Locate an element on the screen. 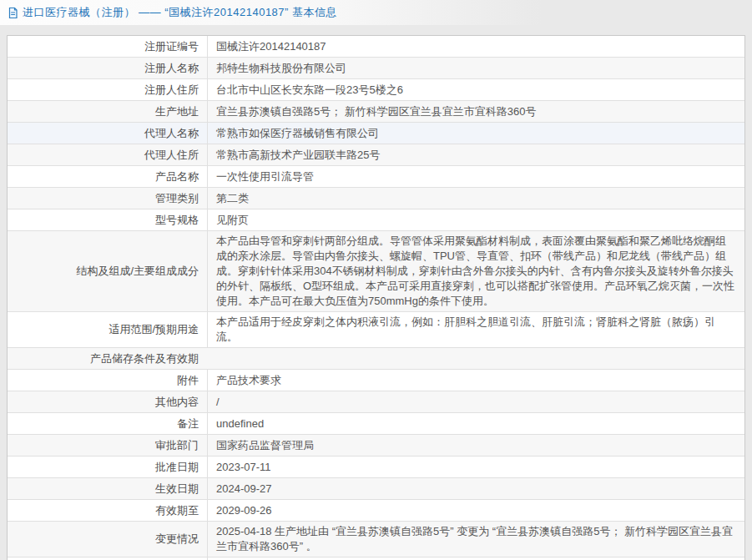 This screenshot has height=560, width=752. row-value: 宜兰县苏澳镇自强路5号； 新竹科学园区宜兰县宜兰市宜科路360号 is located at coordinates (476, 112).